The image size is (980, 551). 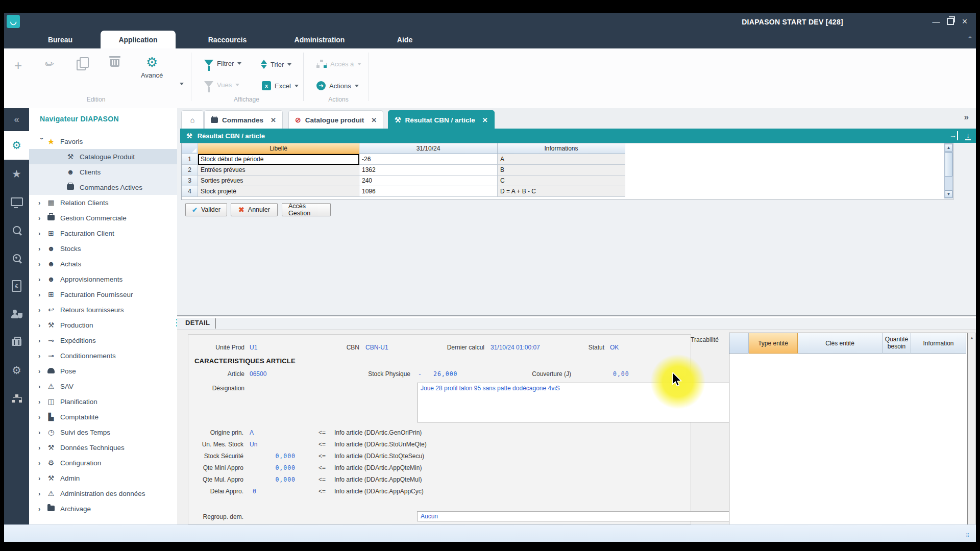 I want to click on valider-button: ✔Valider, so click(x=206, y=210).